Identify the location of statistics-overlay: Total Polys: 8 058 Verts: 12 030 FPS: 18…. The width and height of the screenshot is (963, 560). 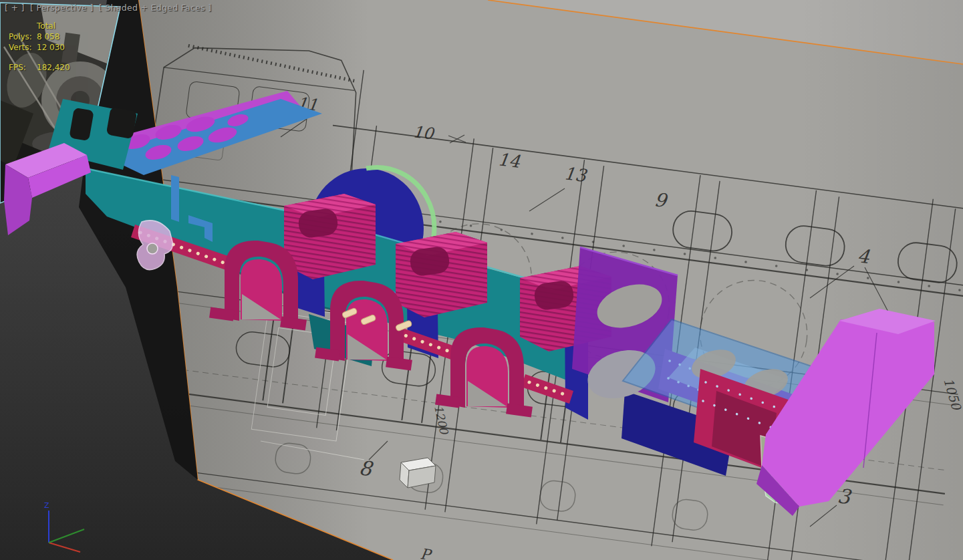
(39, 47).